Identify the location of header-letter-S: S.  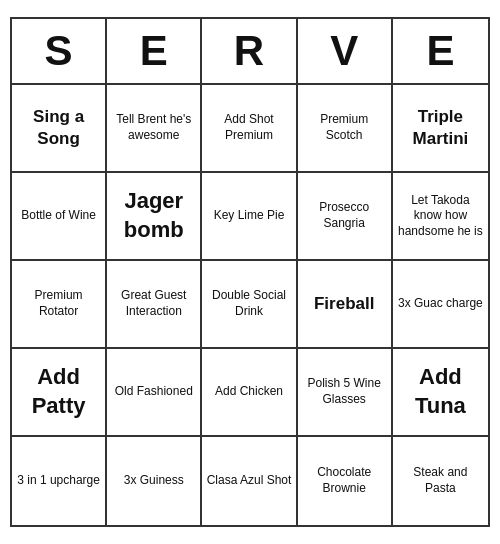
(60, 51).